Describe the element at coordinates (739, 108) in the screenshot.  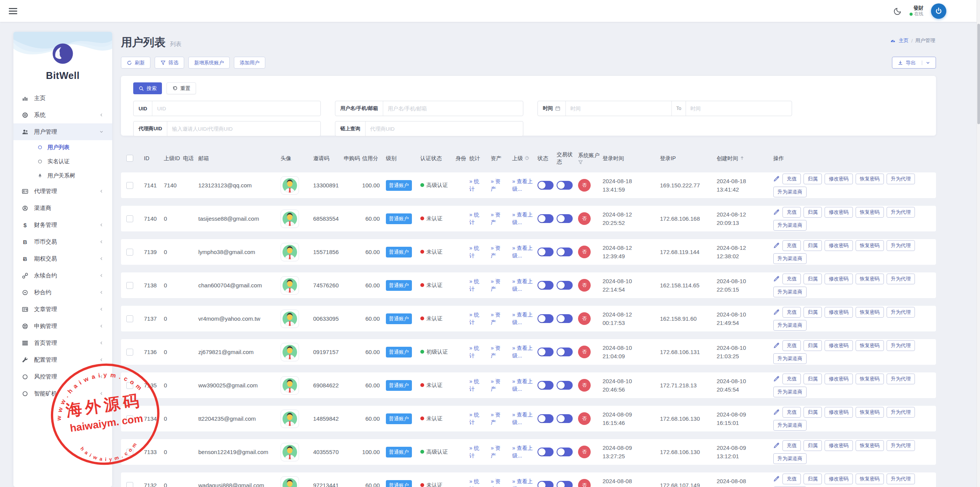
I see `time-to-input` at that location.